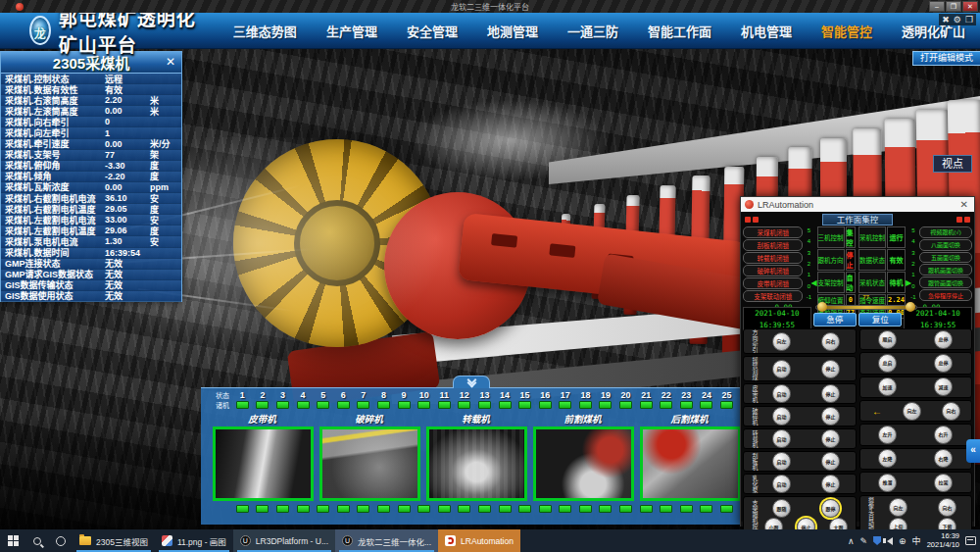  I want to click on workface-control-tab: 工作面集控, so click(858, 220).